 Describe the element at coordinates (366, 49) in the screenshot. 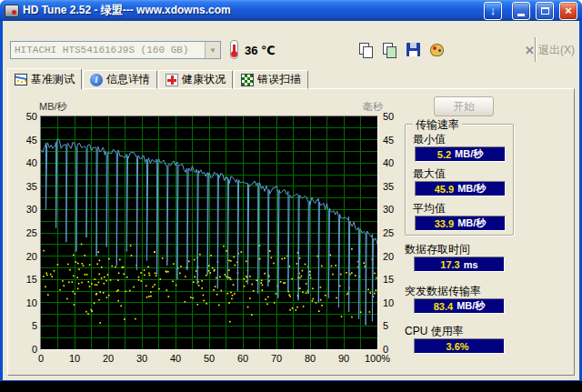

I see `copy-button` at that location.